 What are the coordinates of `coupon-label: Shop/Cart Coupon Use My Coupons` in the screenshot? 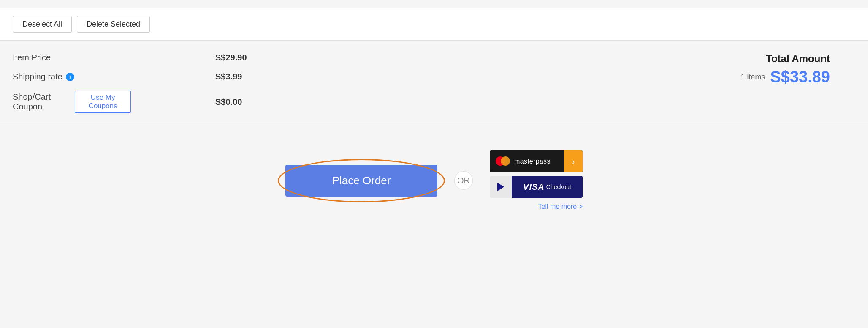 It's located at (72, 102).